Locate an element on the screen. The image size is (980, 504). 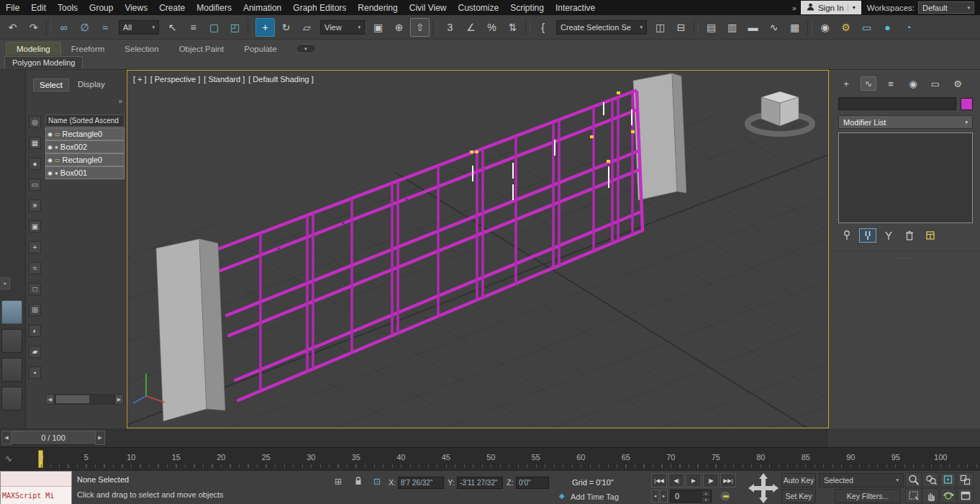
filter-cameras-icon: ▣ is located at coordinates (35, 226).